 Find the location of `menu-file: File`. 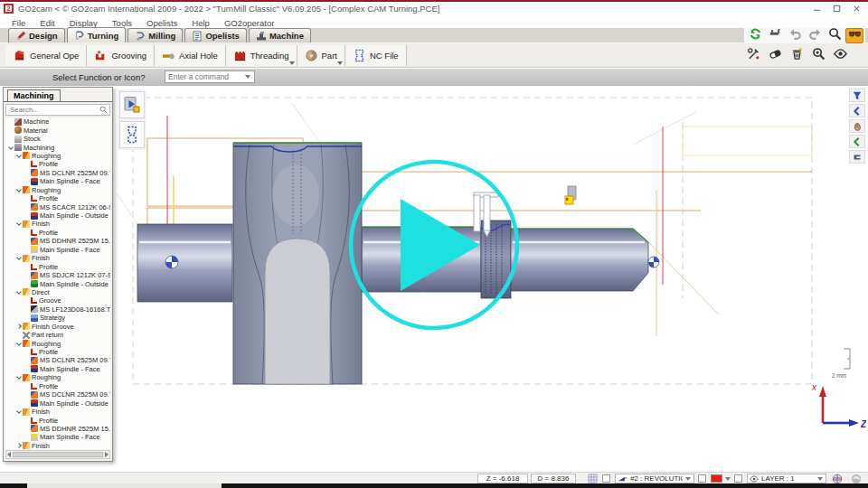

menu-file: File is located at coordinates (18, 23).